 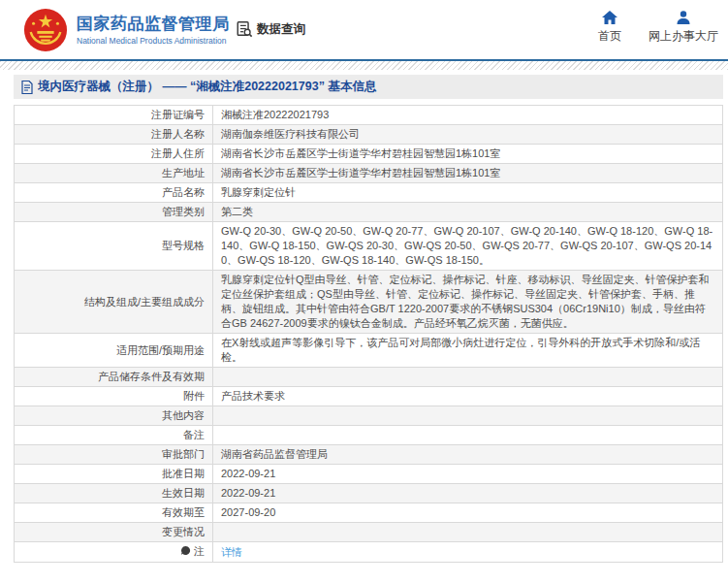 I want to click on top-nav: 首页 网上办事大厅, so click(x=658, y=27).